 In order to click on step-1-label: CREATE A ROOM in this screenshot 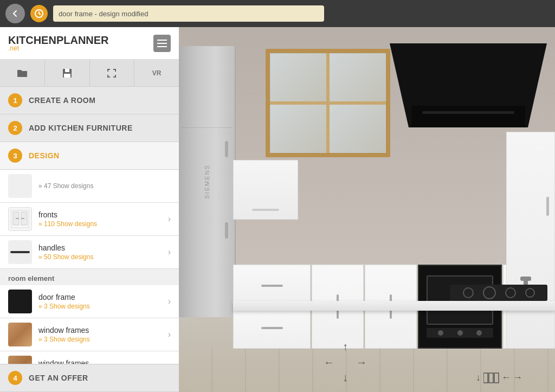, I will do `click(62, 100)`.